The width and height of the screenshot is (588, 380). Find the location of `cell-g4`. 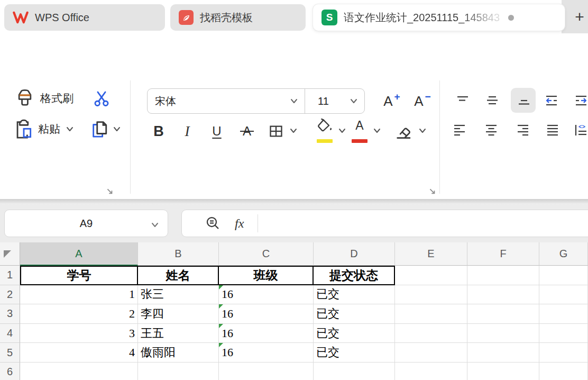

cell-g4 is located at coordinates (564, 333).